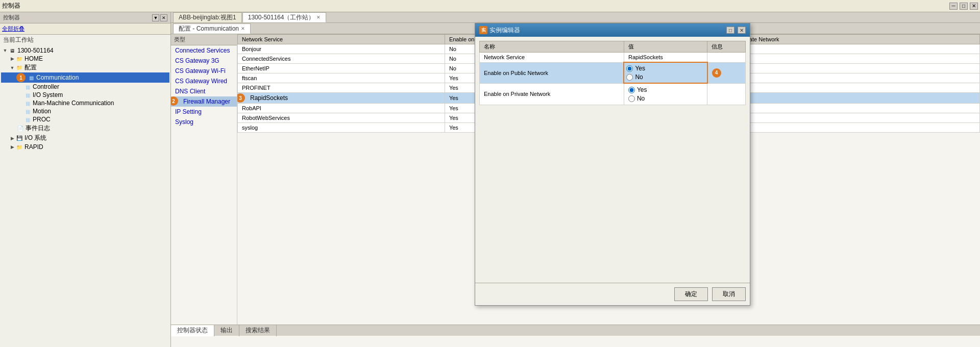  What do you see at coordinates (85, 59) in the screenshot?
I see `tree-item-home: ▶ 📁 HOME` at bounding box center [85, 59].